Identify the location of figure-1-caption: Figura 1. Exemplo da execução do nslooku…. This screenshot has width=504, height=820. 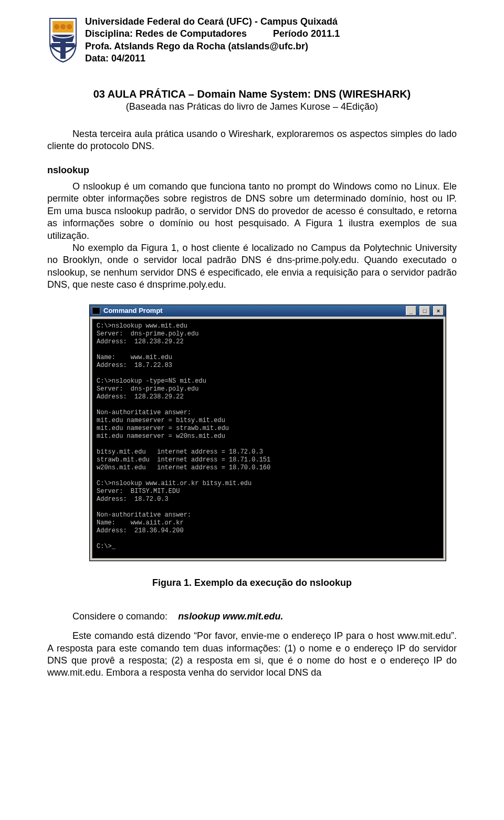
(252, 583).